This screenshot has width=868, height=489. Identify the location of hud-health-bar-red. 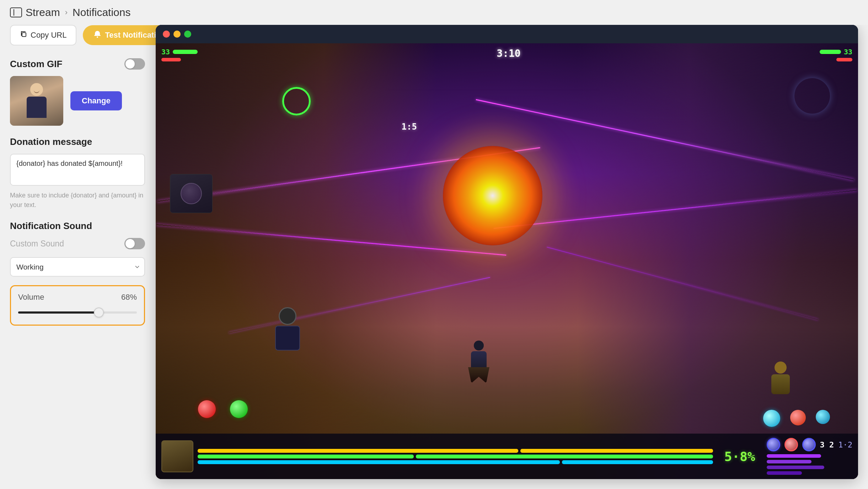
(171, 60).